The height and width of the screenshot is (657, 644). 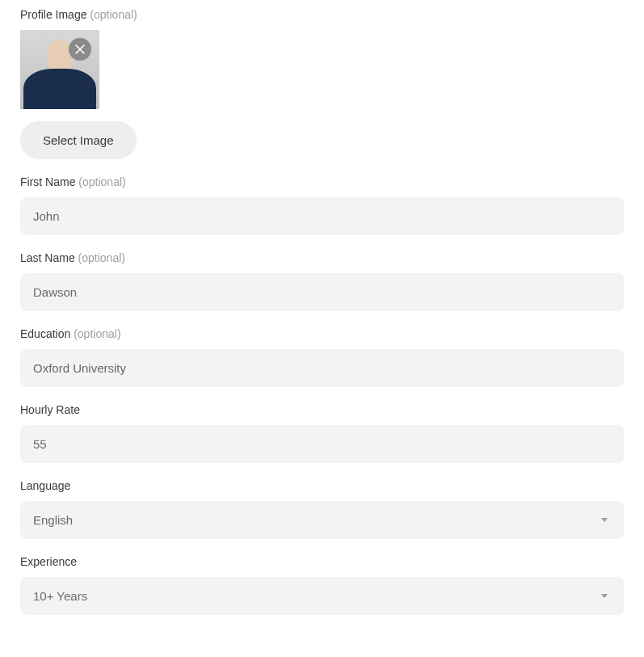 I want to click on education-label: Education (optional), so click(x=322, y=334).